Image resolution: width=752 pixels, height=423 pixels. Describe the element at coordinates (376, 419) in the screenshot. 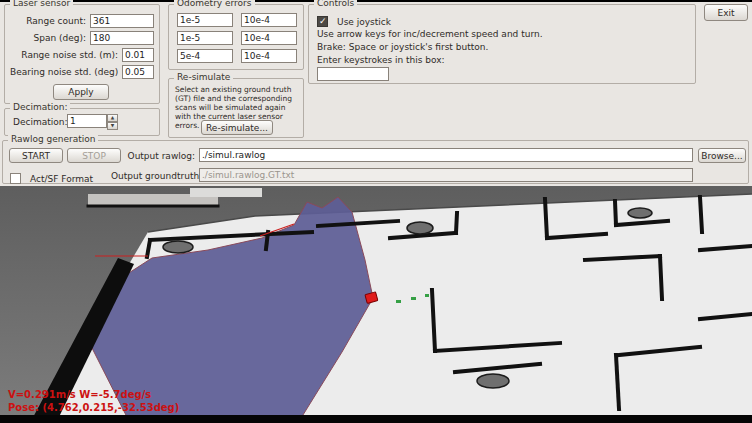

I see `bottom-black-bar` at that location.